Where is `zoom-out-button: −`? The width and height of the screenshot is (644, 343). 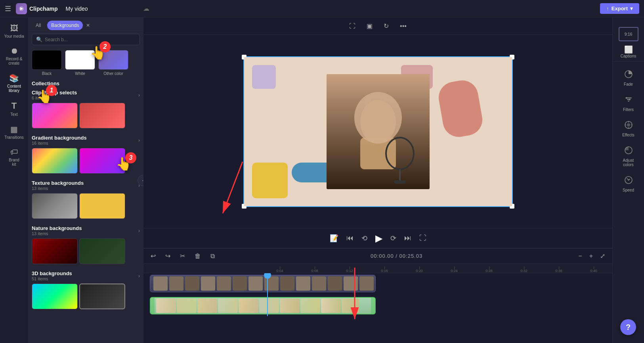 zoom-out-button: − is located at coordinates (580, 256).